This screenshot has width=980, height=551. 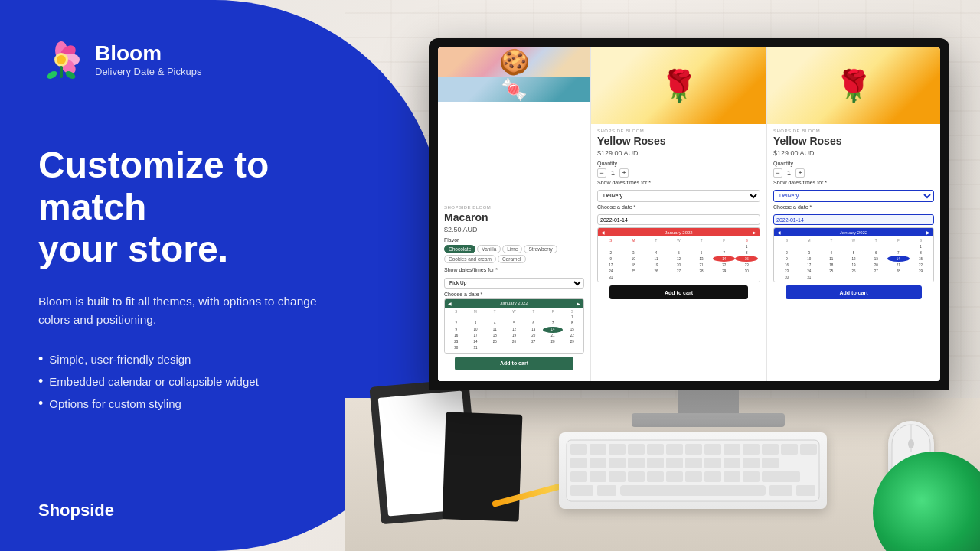 What do you see at coordinates (854, 253) in the screenshot?
I see `panel-3-body: SHOPSIDE BLOOM Yellow Roses $129.00 AUD …` at bounding box center [854, 253].